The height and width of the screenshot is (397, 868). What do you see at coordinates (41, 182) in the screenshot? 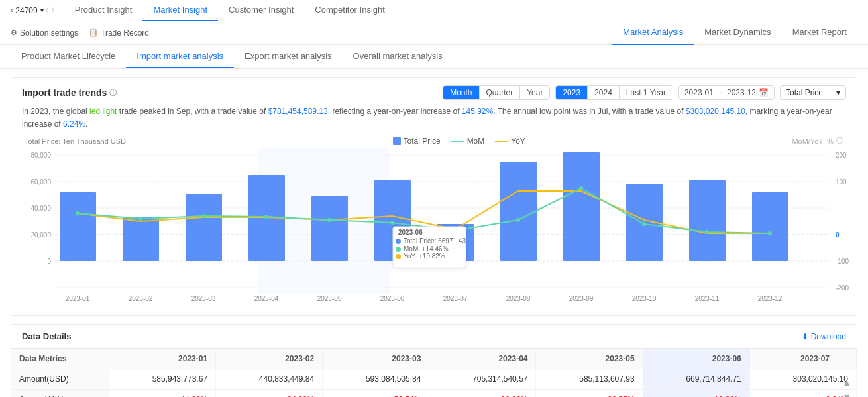
I see `svg-text: 60,000` at bounding box center [41, 182].